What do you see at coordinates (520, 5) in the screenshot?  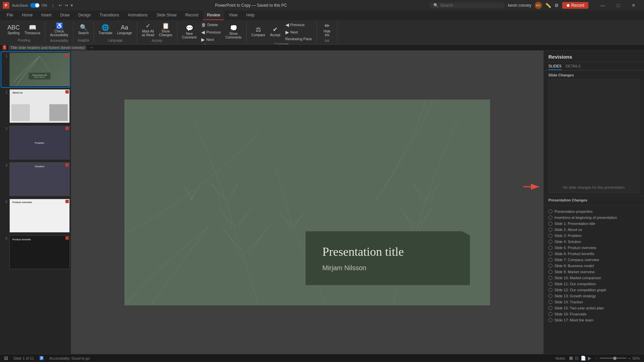 I see `user-name: kevin convey` at bounding box center [520, 5].